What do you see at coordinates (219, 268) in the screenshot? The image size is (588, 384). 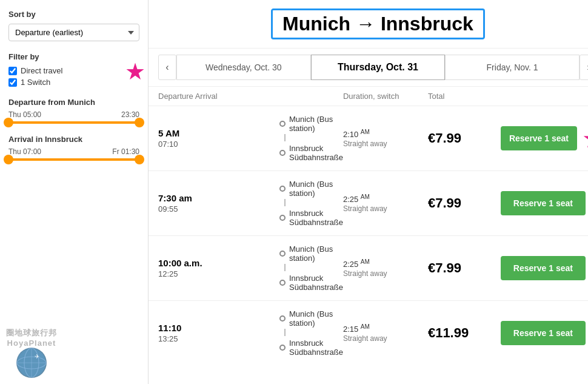 I see `departure-col-2: 10:00 a.m. 12:25` at bounding box center [219, 268].